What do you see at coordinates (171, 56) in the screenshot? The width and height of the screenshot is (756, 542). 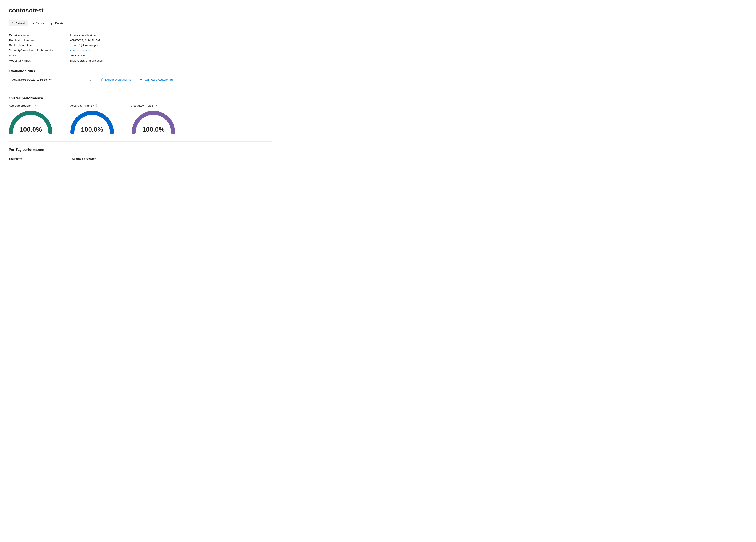 I see `info-value: Succeeded` at bounding box center [171, 56].